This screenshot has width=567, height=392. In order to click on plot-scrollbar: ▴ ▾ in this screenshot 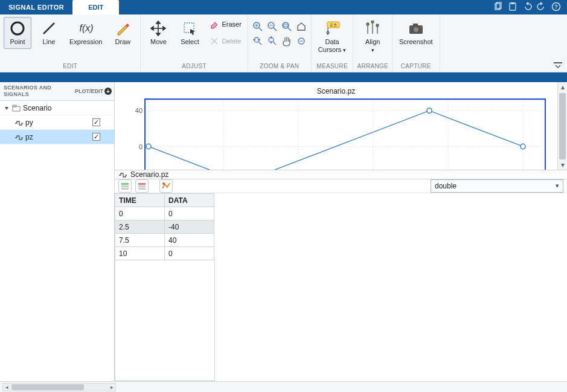, I will do `click(562, 126)`.